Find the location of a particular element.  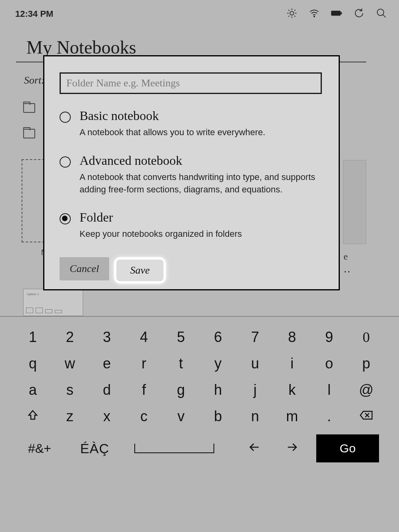

key-0: 0 is located at coordinates (366, 337).